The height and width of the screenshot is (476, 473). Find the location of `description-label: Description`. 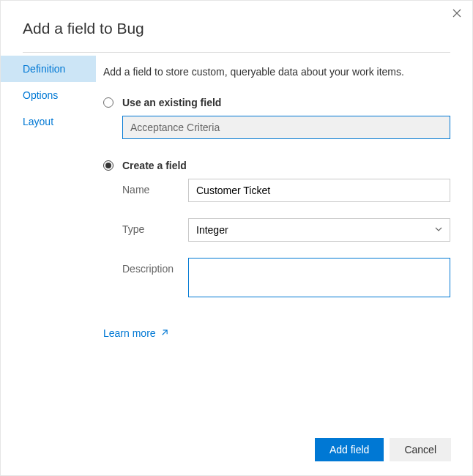

description-label: Description is located at coordinates (155, 267).